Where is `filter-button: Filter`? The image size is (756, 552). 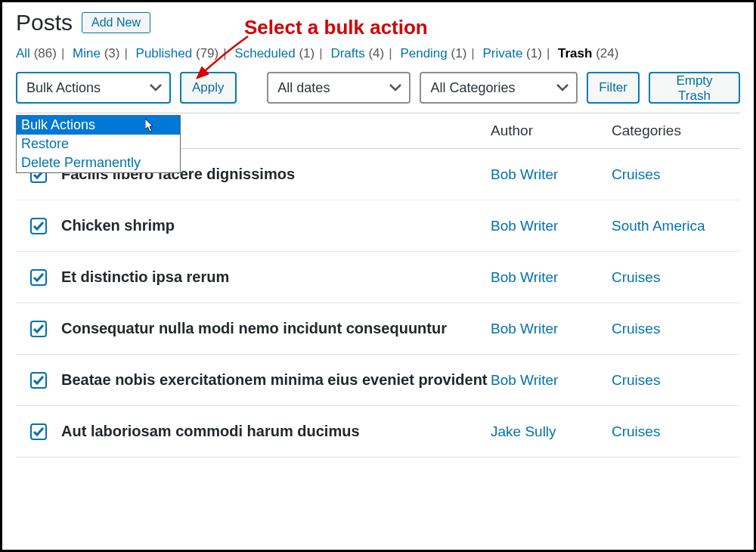
filter-button: Filter is located at coordinates (613, 88).